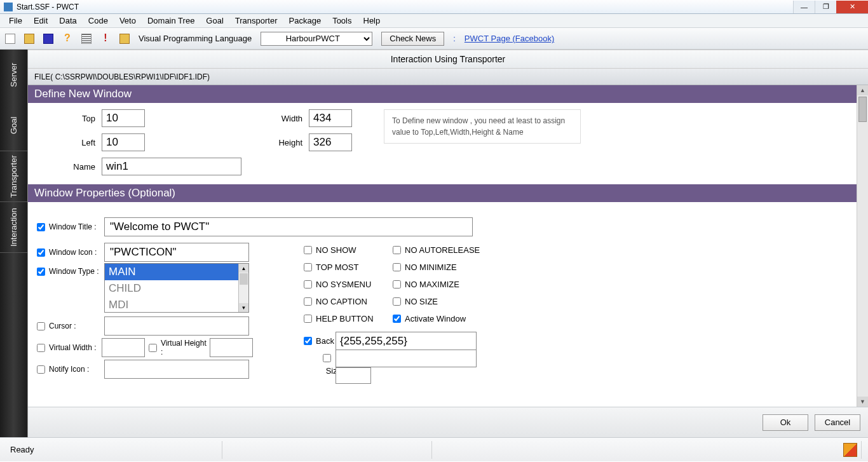 Image resolution: width=868 pixels, height=462 pixels. I want to click on open-icon, so click(29, 39).